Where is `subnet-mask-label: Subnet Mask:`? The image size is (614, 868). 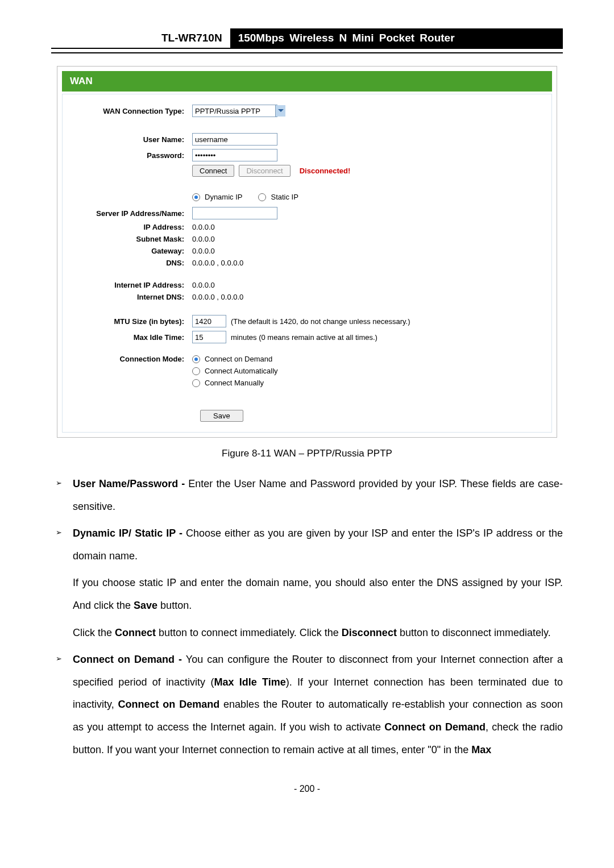
subnet-mask-label: Subnet Mask: is located at coordinates (132, 239).